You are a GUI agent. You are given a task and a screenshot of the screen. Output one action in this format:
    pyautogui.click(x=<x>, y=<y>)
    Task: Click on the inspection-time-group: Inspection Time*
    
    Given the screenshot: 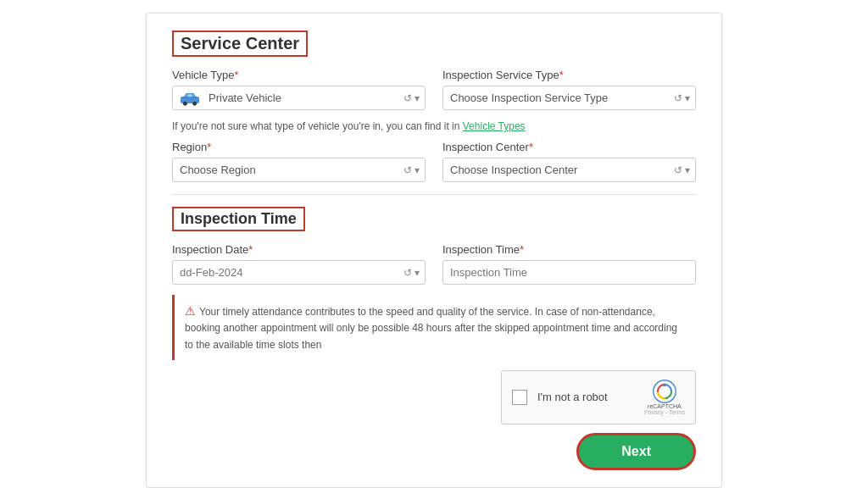 What is the action you would take?
    pyautogui.click(x=570, y=264)
    